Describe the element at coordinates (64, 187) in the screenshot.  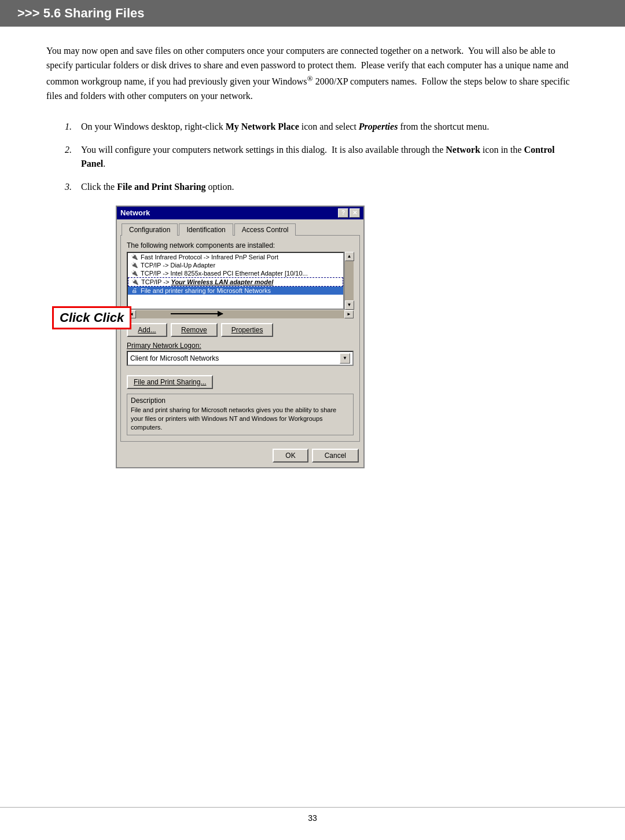
I see `step-number-3: 3.` at that location.